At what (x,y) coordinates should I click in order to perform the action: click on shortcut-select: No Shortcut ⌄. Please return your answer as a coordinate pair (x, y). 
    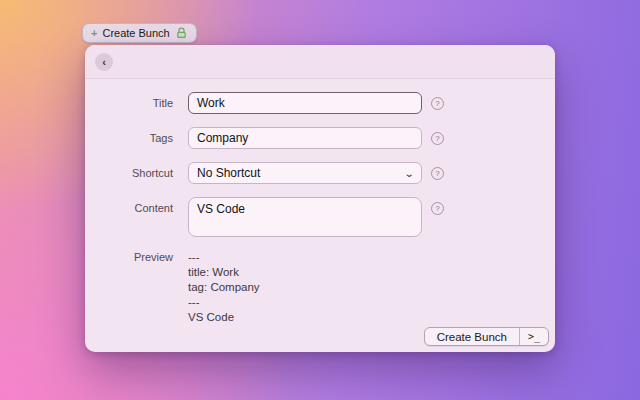
    Looking at the image, I should click on (305, 173).